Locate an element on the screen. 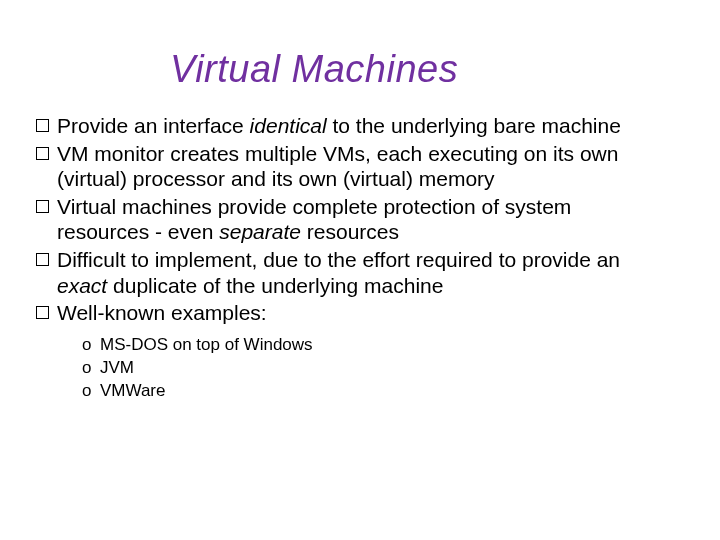 The image size is (720, 540). sub-bullet-item: o VMWare is located at coordinates (383, 392).